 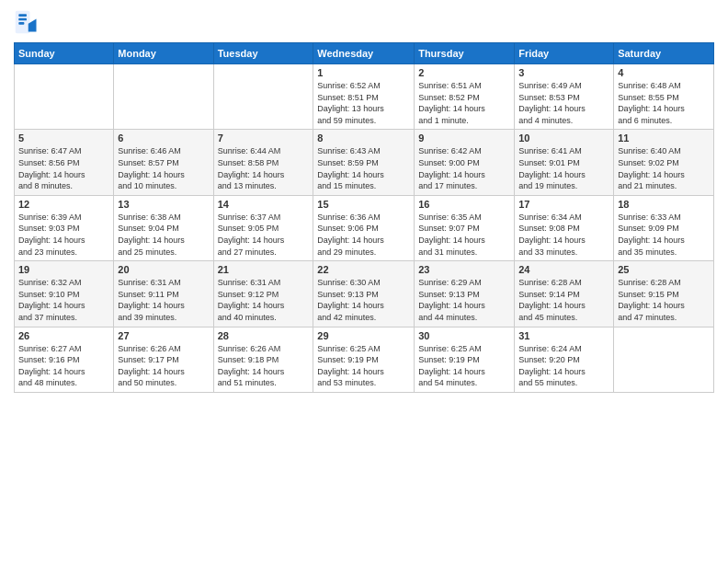 What do you see at coordinates (664, 73) in the screenshot?
I see `day-number: 4` at bounding box center [664, 73].